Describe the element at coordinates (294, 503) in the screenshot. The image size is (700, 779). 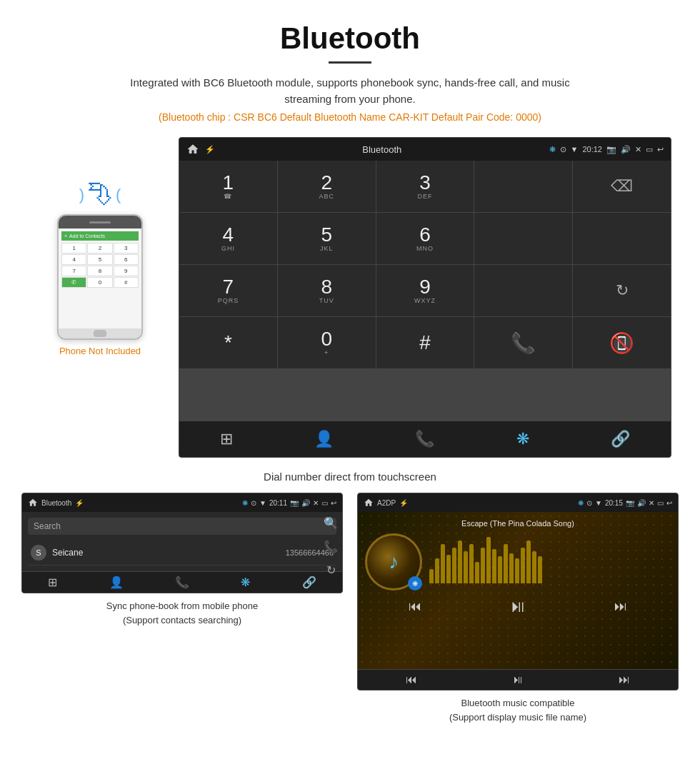
I see `pb-camera-icon: 📷` at that location.